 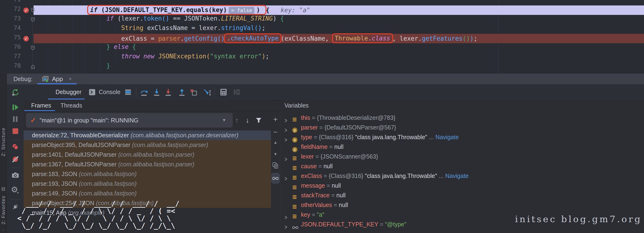 What do you see at coordinates (14, 46) in the screenshot?
I see `line-number: 76` at bounding box center [14, 46].